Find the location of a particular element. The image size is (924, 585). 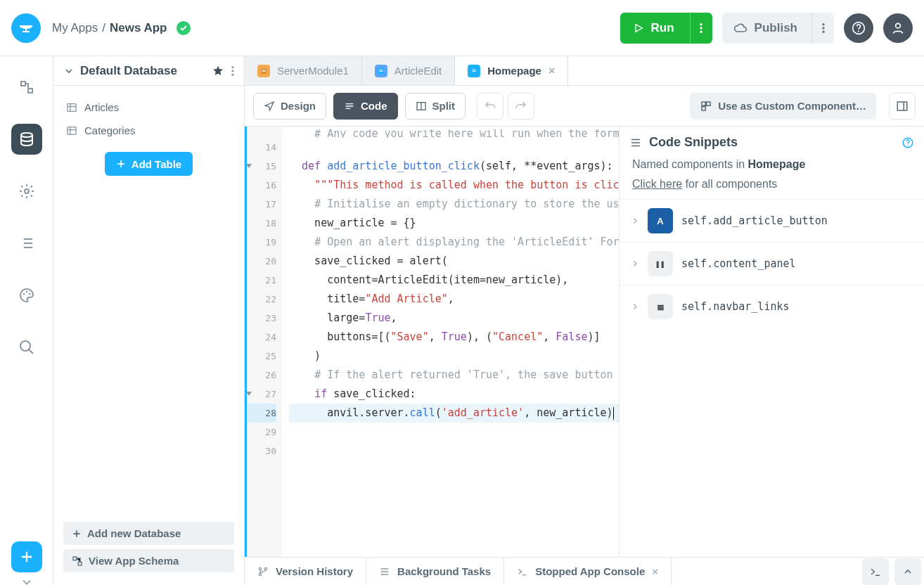

play-icon is located at coordinates (639, 28).